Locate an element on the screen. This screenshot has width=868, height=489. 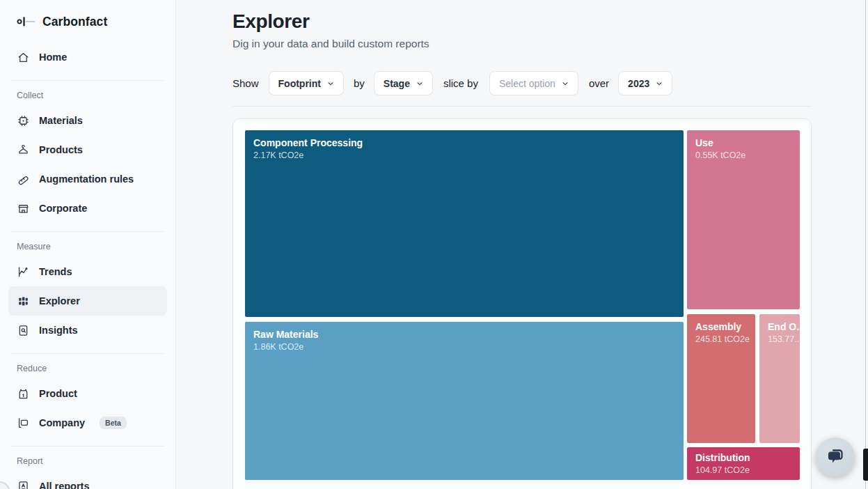
sidebar-item-label: Augmentation rules is located at coordinates (86, 179).